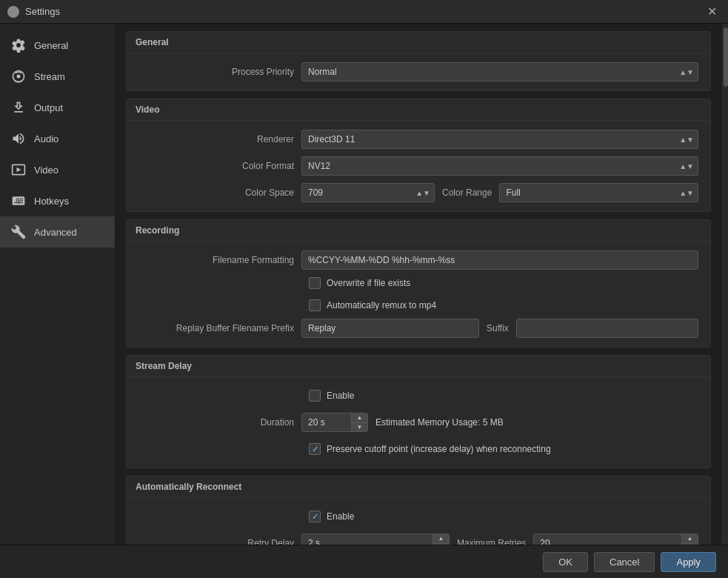 The width and height of the screenshot is (728, 578). What do you see at coordinates (430, 449) in the screenshot?
I see `preserve-checkbox-row: Preserve cutoff point (increase delay) w…` at bounding box center [430, 449].